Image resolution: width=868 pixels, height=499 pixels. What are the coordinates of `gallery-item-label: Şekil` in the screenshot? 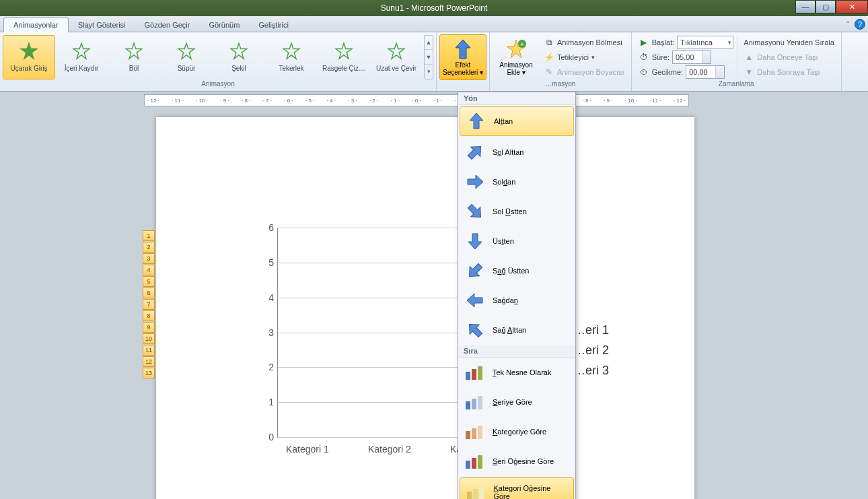 It's located at (239, 69).